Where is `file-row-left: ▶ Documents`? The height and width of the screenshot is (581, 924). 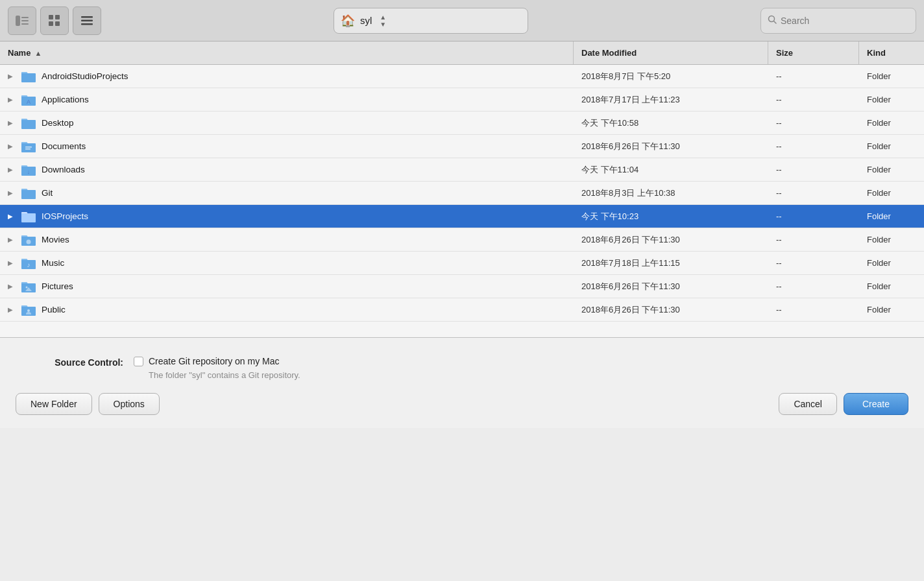
file-row-left: ▶ Documents is located at coordinates (287, 147).